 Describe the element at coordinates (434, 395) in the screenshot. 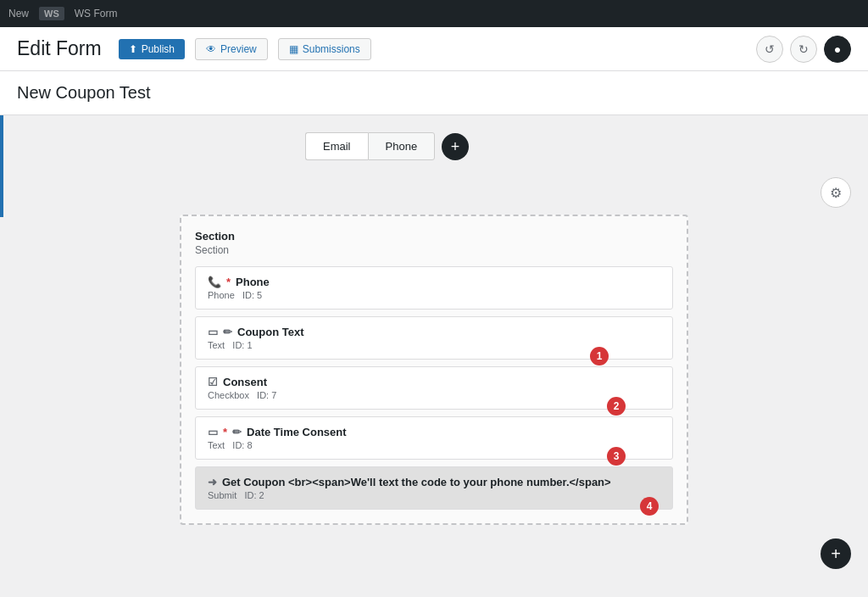

I see `field-consent-sub: Checkbox ID: 7` at that location.